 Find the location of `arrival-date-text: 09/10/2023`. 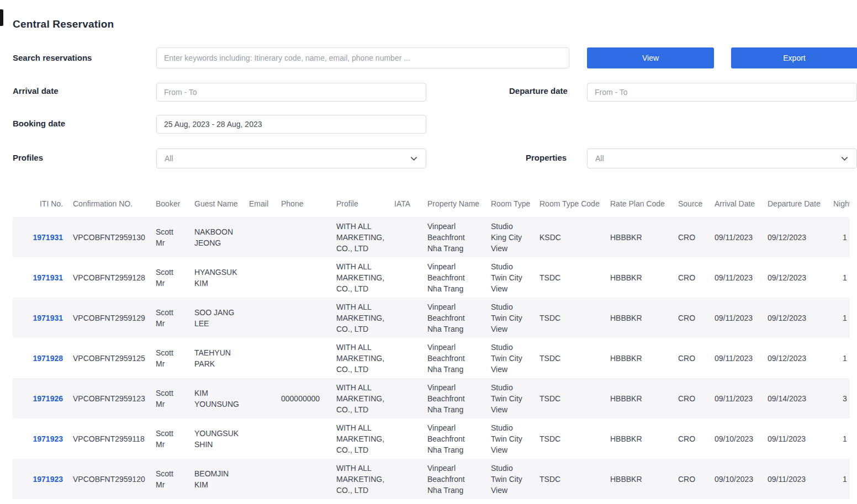

arrival-date-text: 09/10/2023 is located at coordinates (734, 439).